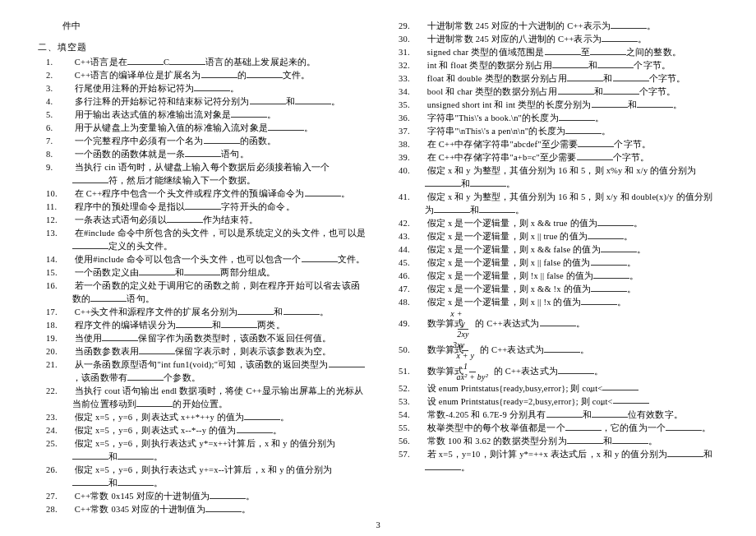 This screenshot has height=536, width=756. Describe the element at coordinates (418, 389) in the screenshot. I see `question-number: 52.` at that location.